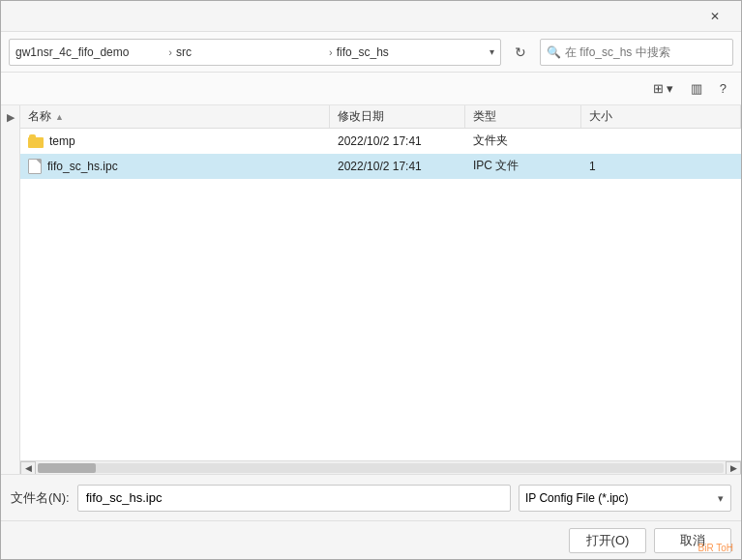  I want to click on hscroll-left-button: ◀, so click(28, 468).